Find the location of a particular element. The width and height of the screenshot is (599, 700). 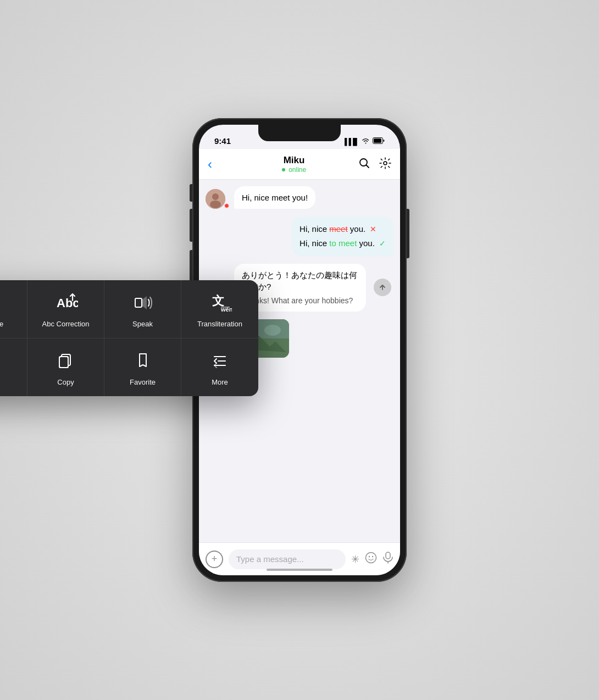

nav-bar: ‹ Miku online is located at coordinates (299, 164).